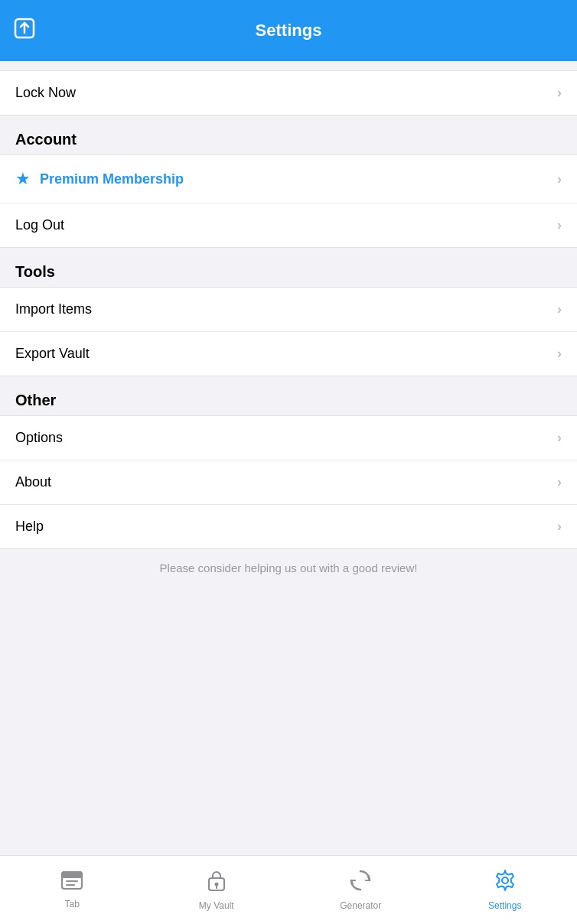 Image resolution: width=577 pixels, height=924 pixels. Describe the element at coordinates (288, 396) in the screenshot. I see `other-section-header: Other` at that location.